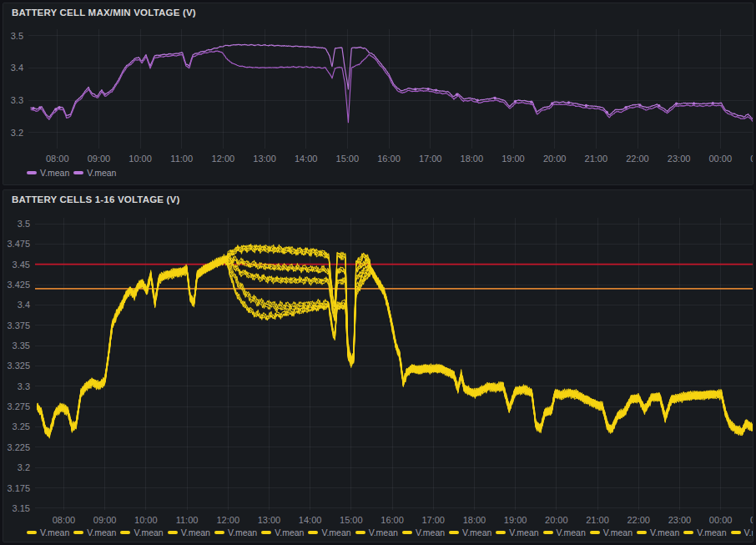 The height and width of the screenshot is (545, 756). What do you see at coordinates (103, 13) in the screenshot?
I see `panel-title: BATTERY CELL MAX/MIN VOLTAGE (V)` at bounding box center [103, 13].